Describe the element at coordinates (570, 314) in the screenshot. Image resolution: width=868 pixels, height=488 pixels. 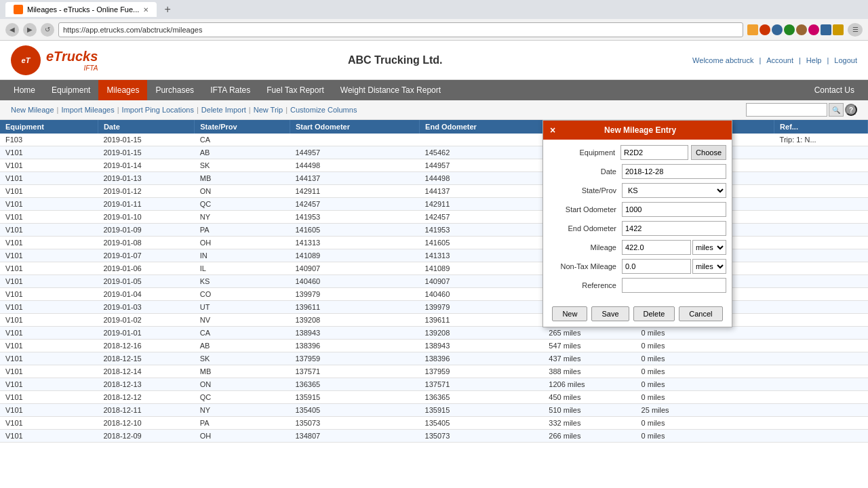
I see `modal-new-button: New` at that location.